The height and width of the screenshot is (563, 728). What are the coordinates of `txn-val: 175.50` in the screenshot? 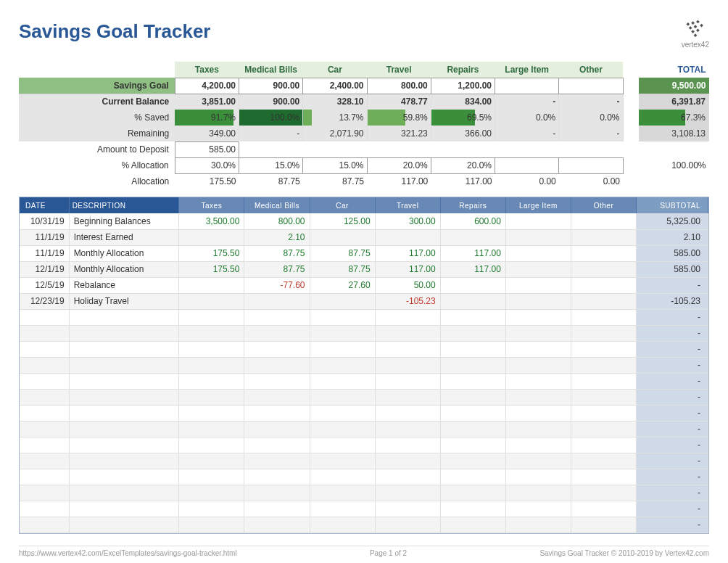 It's located at (212, 253).